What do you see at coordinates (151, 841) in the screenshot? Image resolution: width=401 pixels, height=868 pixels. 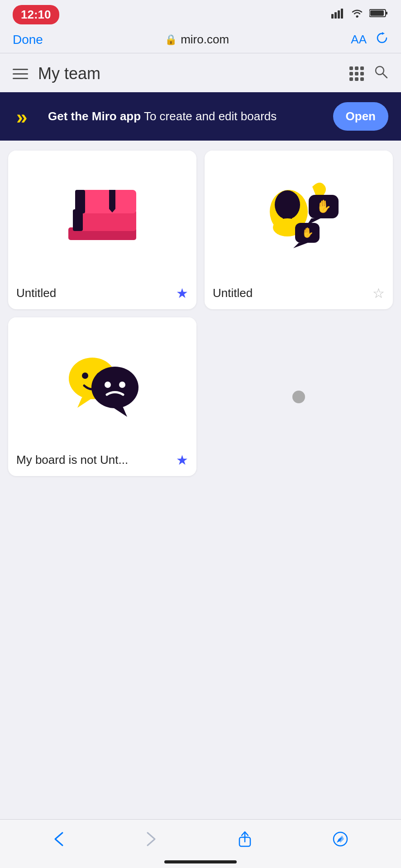 I see `forward-button` at bounding box center [151, 841].